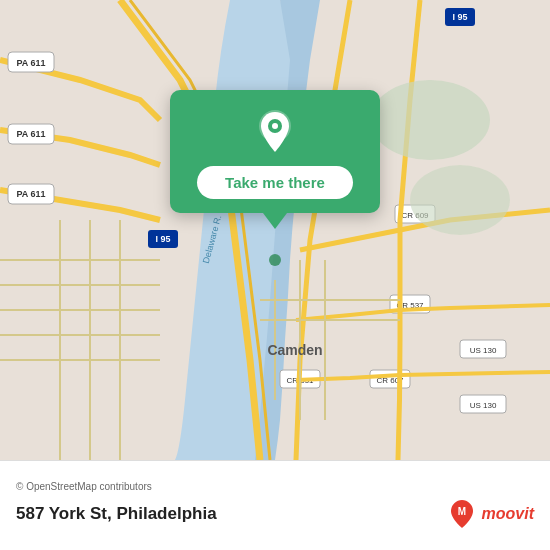 The height and width of the screenshot is (550, 550). I want to click on moovit-wordmark: moovit, so click(508, 514).